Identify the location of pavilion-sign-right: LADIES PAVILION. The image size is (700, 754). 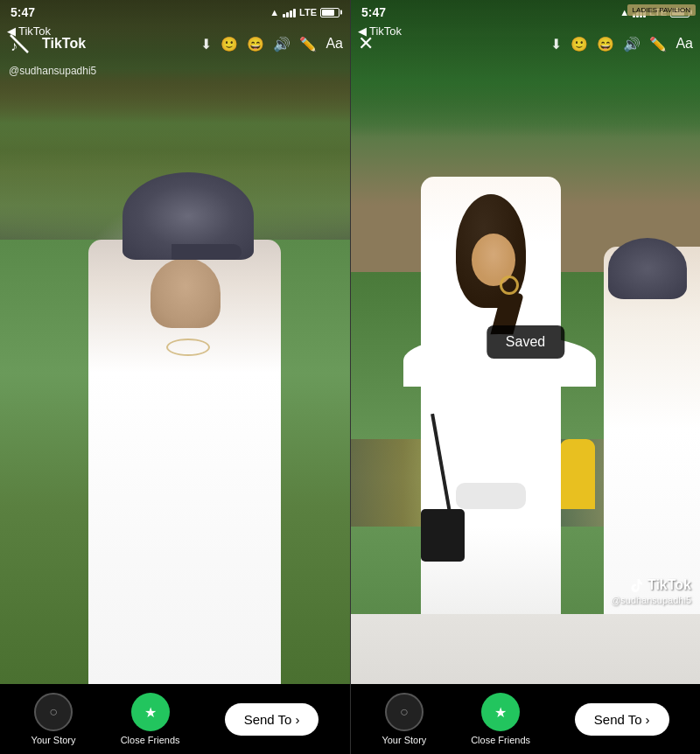
(662, 10).